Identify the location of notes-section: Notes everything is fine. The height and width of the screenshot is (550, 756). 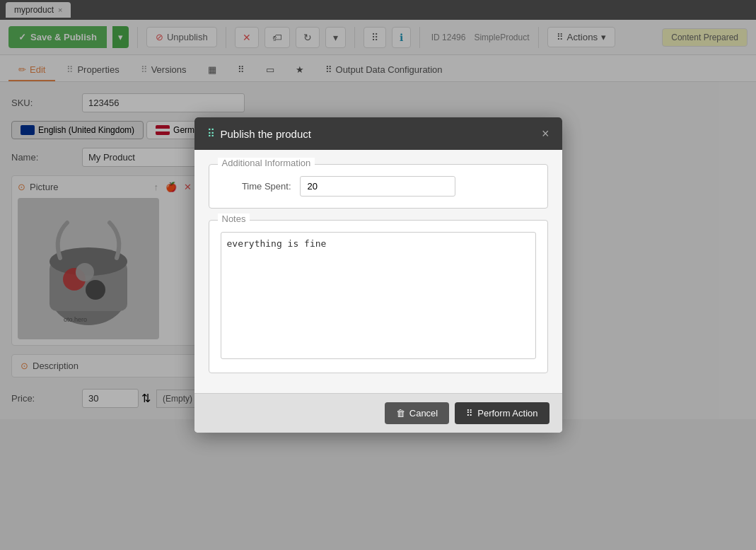
(378, 297).